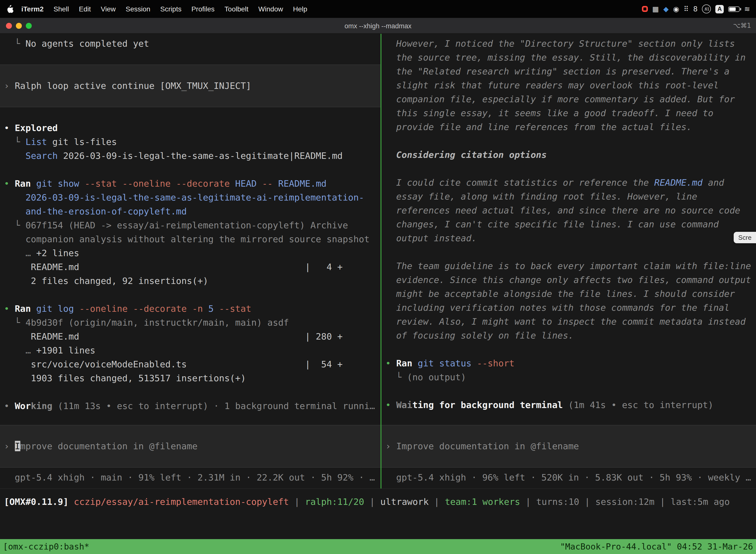 The height and width of the screenshot is (554, 756). I want to click on close-button, so click(9, 26).